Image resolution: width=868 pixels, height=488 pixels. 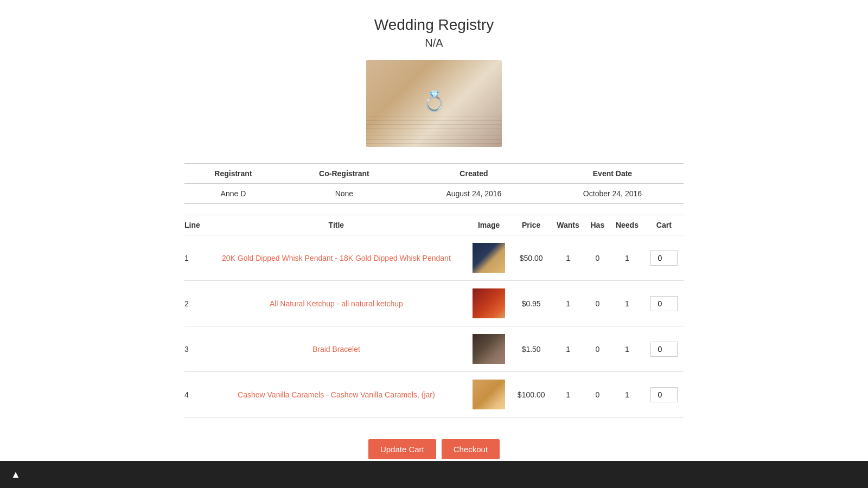 What do you see at coordinates (434, 101) in the screenshot?
I see `rings-decoration: 💍` at bounding box center [434, 101].